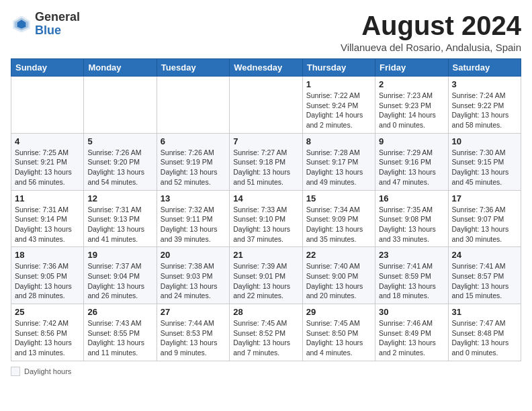 This screenshot has width=532, height=411. What do you see at coordinates (411, 255) in the screenshot?
I see `day-number: 23` at bounding box center [411, 255].